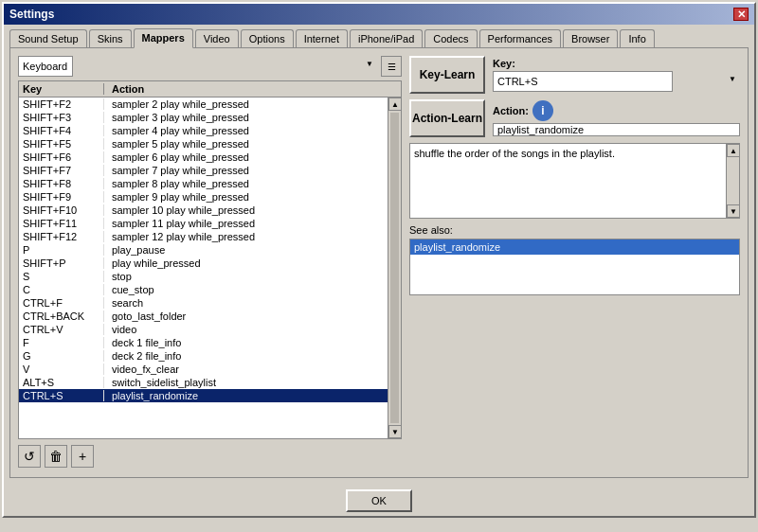 The height and width of the screenshot is (532, 758). I want to click on table-row: SHIFT+F9sampler 9 play while_pressed, so click(203, 197).